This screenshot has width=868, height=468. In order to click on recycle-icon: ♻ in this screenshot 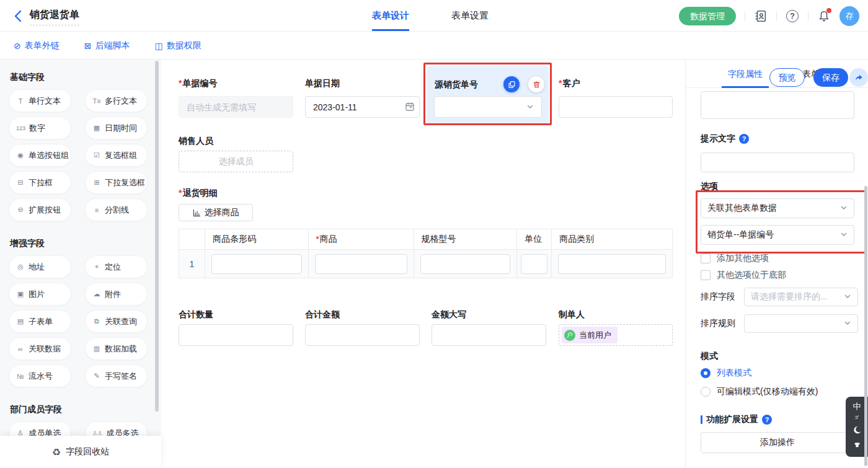, I will do `click(56, 453)`.